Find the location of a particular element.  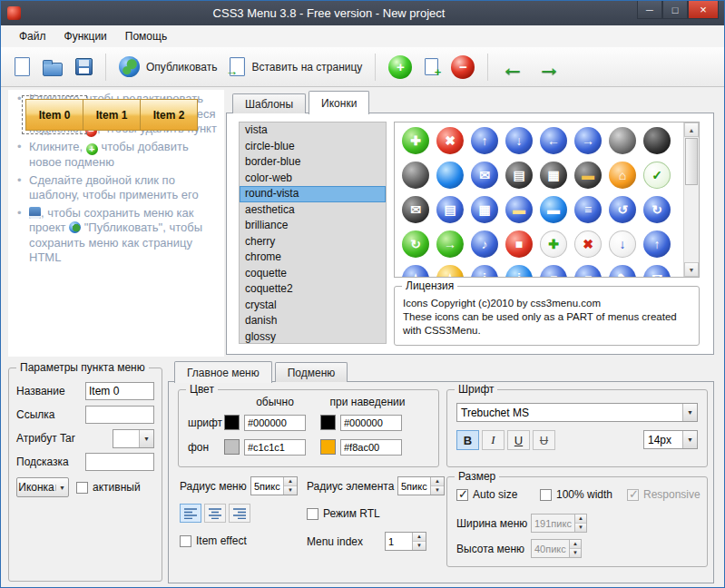

item-icon-button: Иконка ▼ is located at coordinates (43, 487).